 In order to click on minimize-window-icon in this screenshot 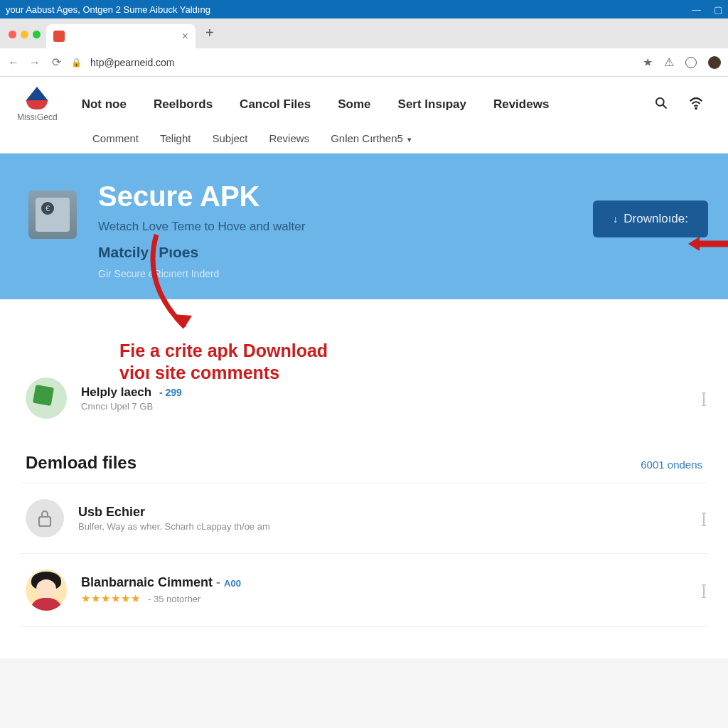, I will do `click(24, 34)`.